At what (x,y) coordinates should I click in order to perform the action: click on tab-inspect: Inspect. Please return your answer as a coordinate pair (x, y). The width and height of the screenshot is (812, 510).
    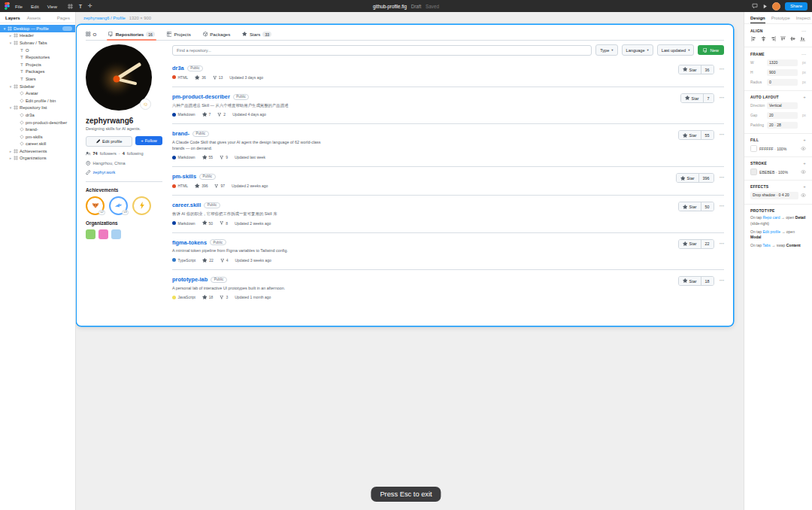
    Looking at the image, I should click on (803, 18).